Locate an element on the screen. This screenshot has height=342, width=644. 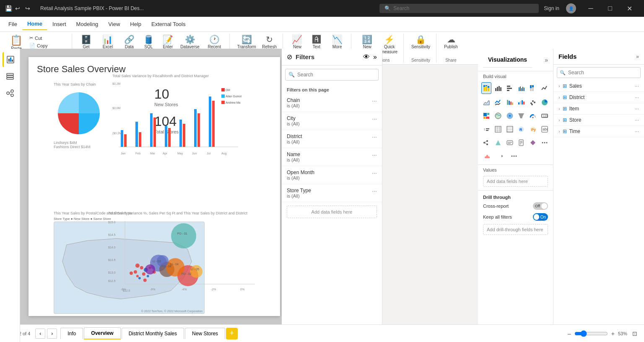
global-search-bar: 🔍 is located at coordinates (459, 8).